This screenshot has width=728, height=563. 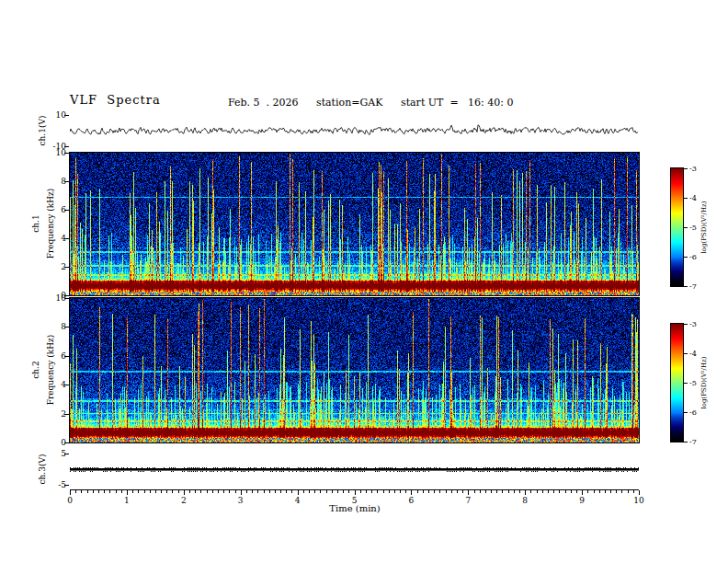 What do you see at coordinates (693, 199) in the screenshot?
I see `colorbar1-tick-label: -4` at bounding box center [693, 199].